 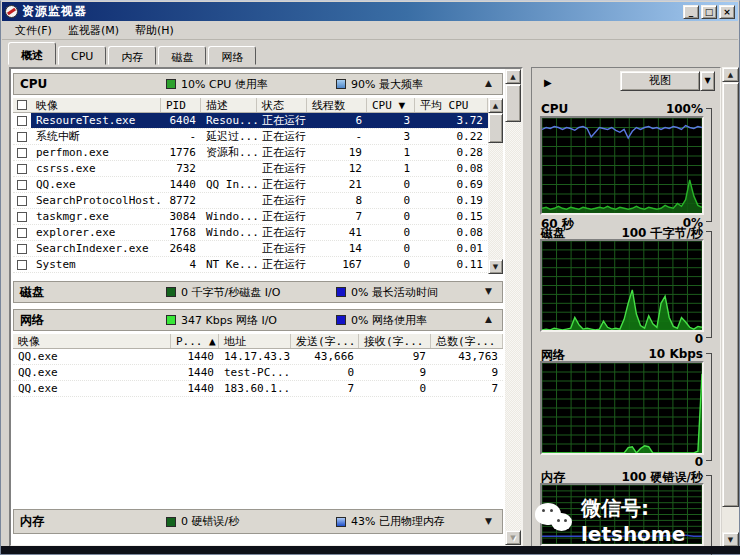 I want to click on process-row: System4NT Ke...正在运行16700.11, so click(x=258, y=265).